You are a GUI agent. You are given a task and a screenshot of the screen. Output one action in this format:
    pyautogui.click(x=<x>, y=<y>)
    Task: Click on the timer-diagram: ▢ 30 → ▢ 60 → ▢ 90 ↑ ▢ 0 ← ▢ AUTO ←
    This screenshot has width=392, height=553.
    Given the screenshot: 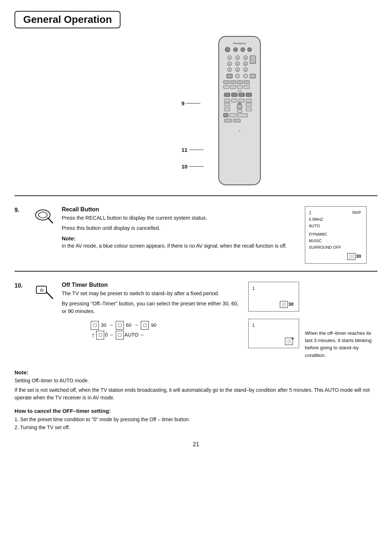 What is the action you would take?
    pyautogui.click(x=168, y=330)
    